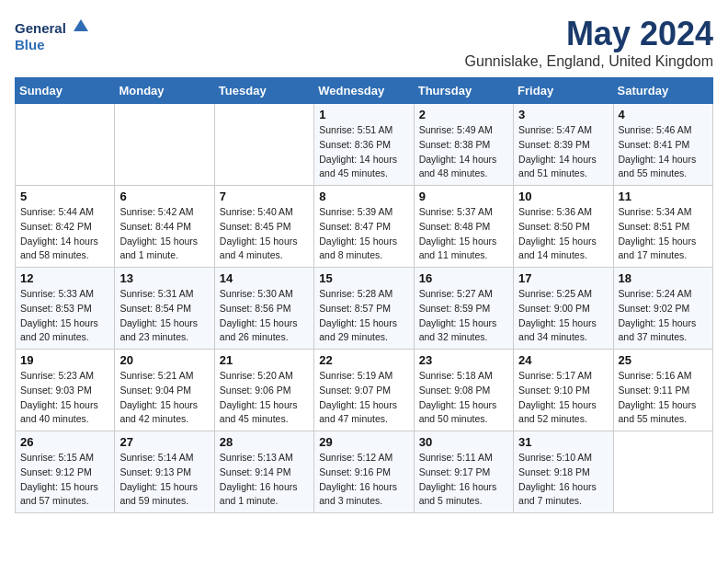  I want to click on header-cell-thursday: Thursday, so click(463, 91).